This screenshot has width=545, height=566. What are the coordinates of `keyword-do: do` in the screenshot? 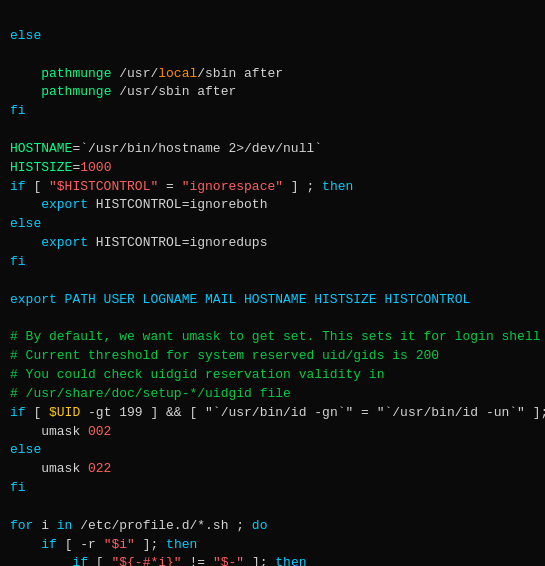 It's located at (260, 526).